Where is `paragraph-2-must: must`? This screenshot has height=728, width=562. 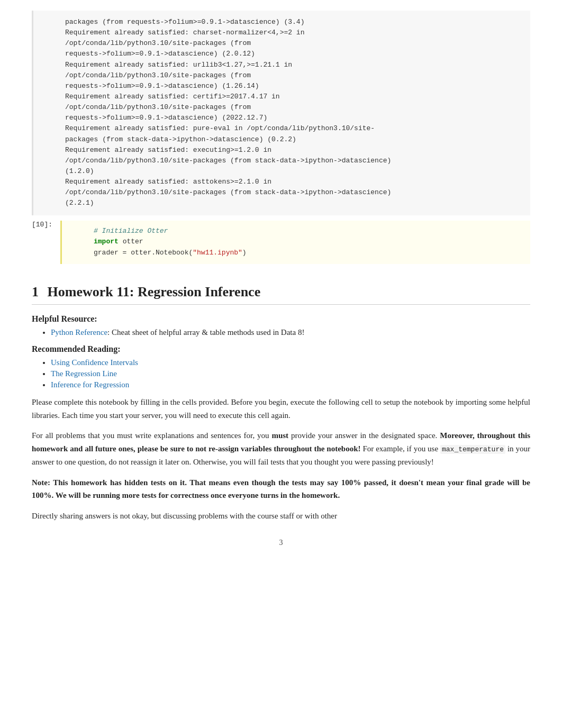
paragraph-2-must: must is located at coordinates (280, 435).